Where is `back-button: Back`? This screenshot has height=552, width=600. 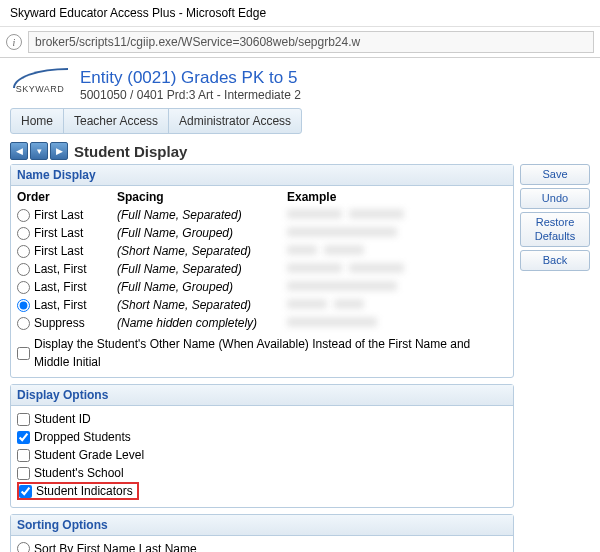
back-button: Back is located at coordinates (555, 260).